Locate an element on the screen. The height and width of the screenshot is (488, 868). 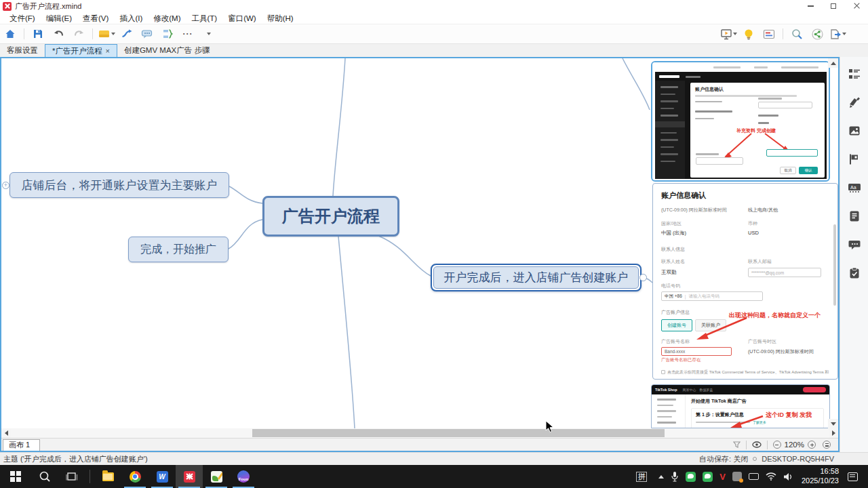
shotA-page: 账户信息确认 补充资料 完成创建 is located at coordinates (741, 125).